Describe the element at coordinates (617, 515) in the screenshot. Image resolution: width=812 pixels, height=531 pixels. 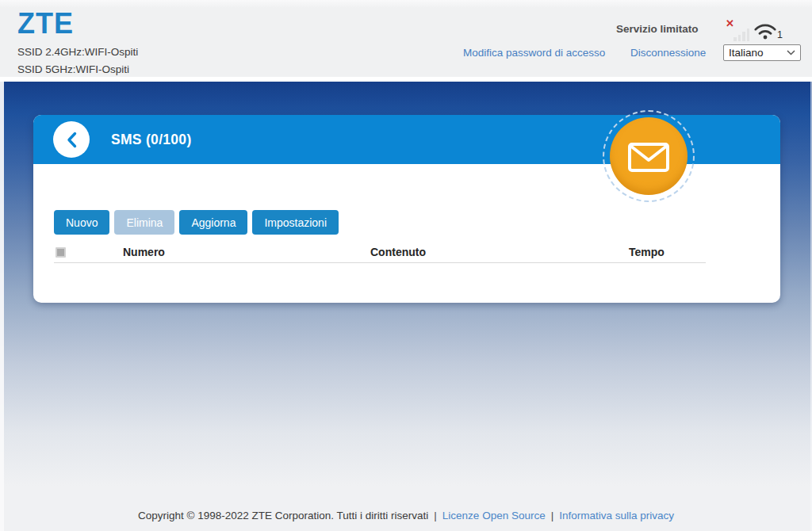
I see `privacy-link: Informativa sulla privacy` at that location.